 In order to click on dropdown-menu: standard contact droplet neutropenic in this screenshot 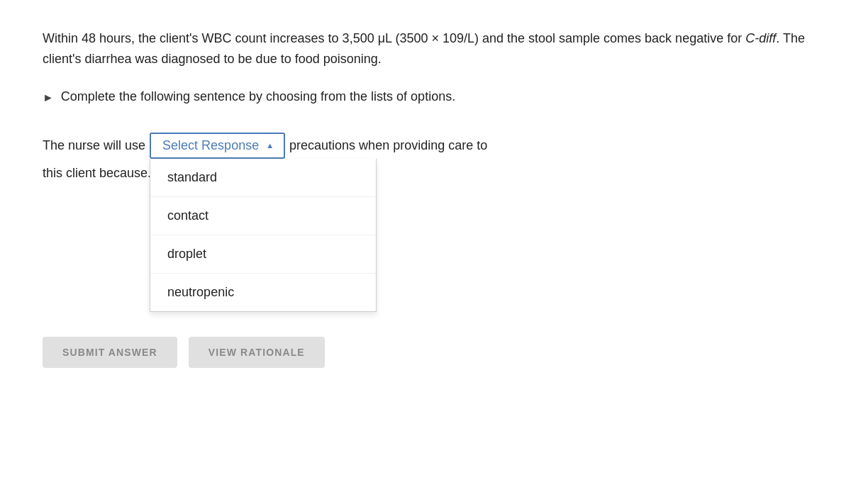, I will do `click(263, 235)`.